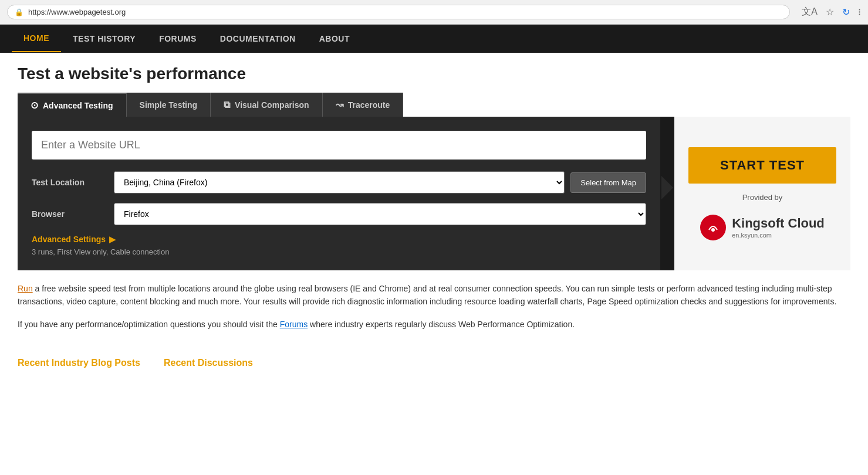 The width and height of the screenshot is (868, 475). I want to click on forums-link: Forums, so click(293, 324).